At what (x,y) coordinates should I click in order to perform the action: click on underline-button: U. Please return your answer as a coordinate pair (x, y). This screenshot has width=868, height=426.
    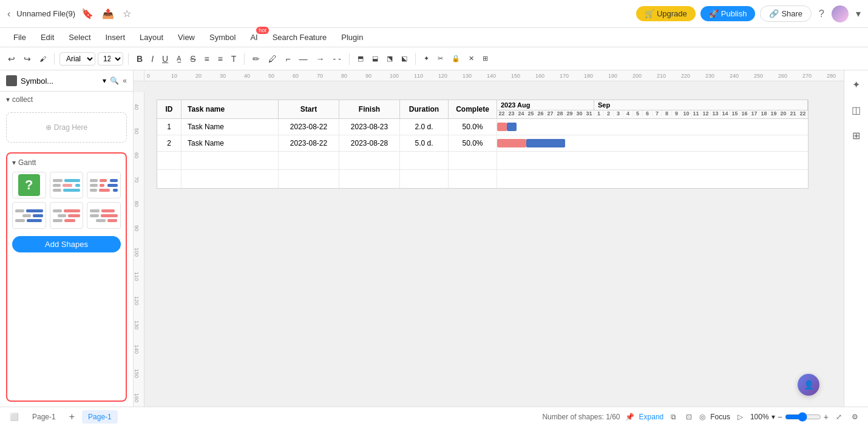
    Looking at the image, I should click on (165, 59).